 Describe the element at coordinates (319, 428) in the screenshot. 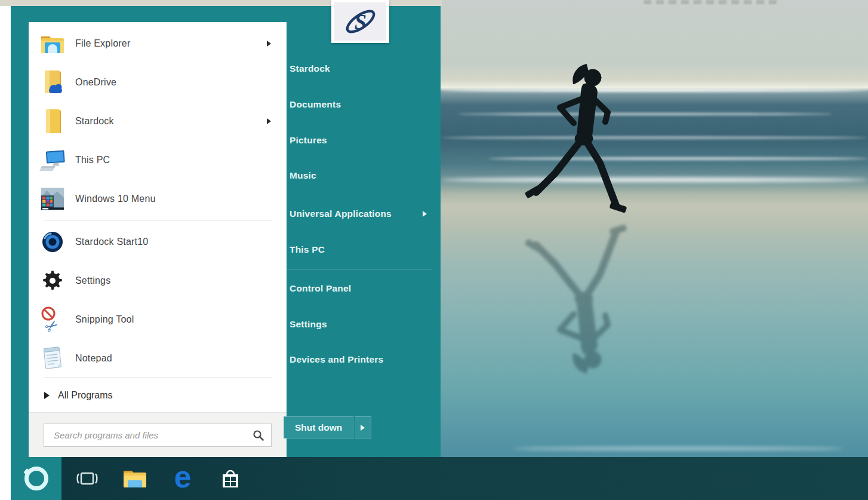

I see `shutdown-button: Shut down` at that location.